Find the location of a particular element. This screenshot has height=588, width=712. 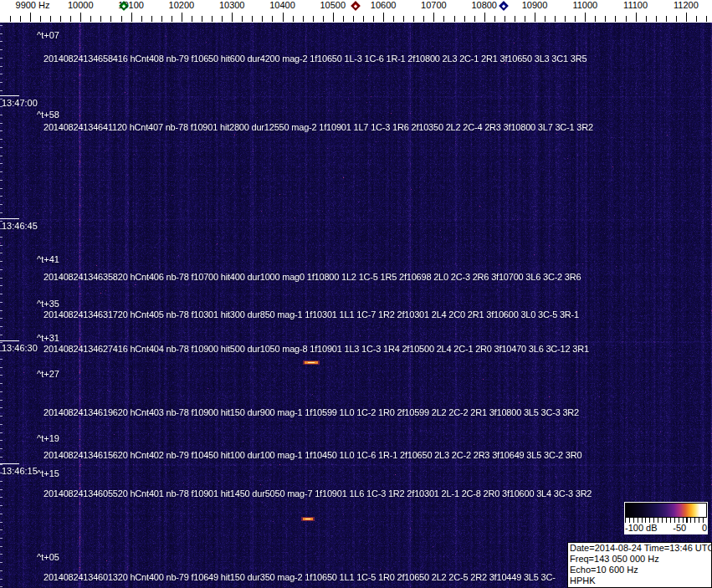

freq-axis-label: 10500 is located at coordinates (333, 5).